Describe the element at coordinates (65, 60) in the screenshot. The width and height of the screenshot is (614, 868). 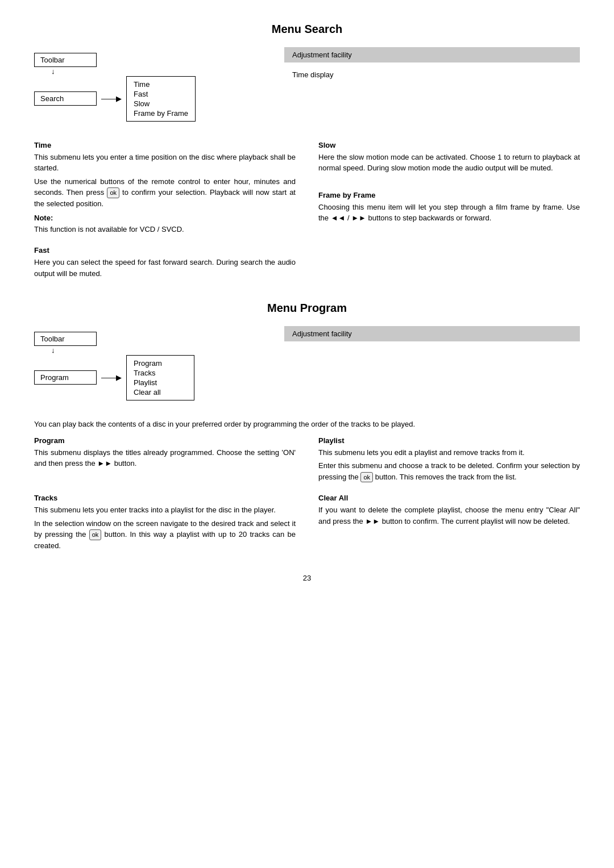
I see `search-toolbar-box: Toolbar` at that location.